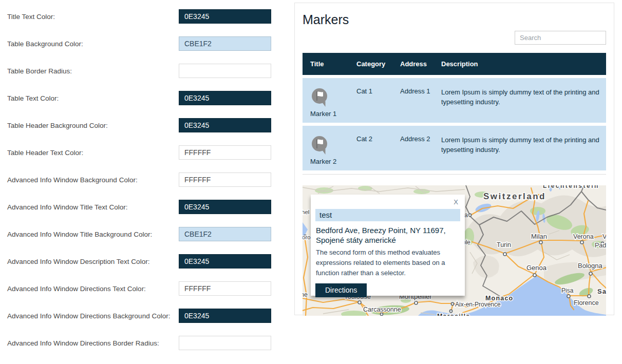  What do you see at coordinates (454, 314) in the screenshot?
I see `map-label-marseille: Marseille` at bounding box center [454, 314].